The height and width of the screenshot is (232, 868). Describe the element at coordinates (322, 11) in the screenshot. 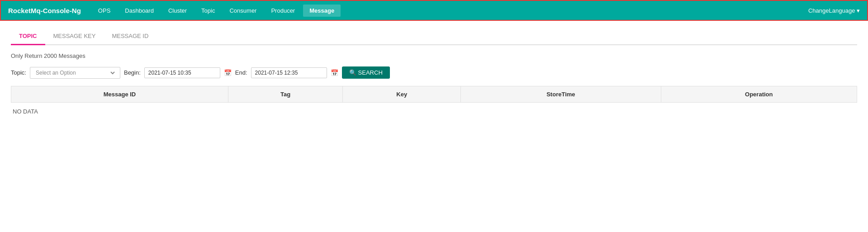

I see `nav-item-message: Message` at that location.